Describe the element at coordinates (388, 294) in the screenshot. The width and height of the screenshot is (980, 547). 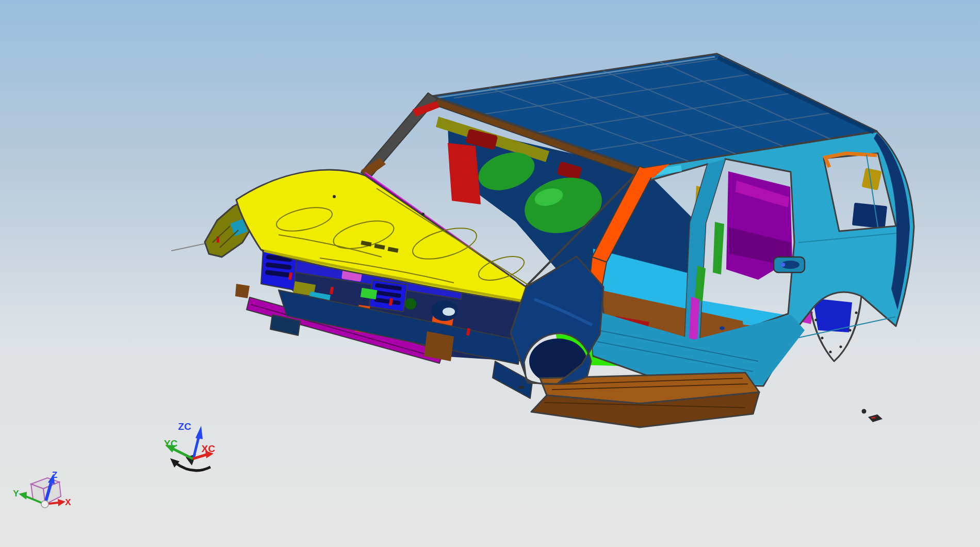
I see `grille-slots-right` at that location.